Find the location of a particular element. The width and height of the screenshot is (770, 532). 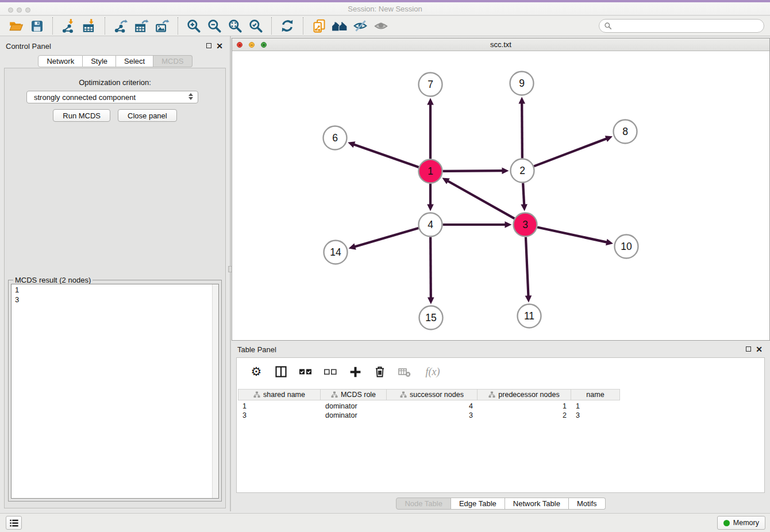

column-header-shared-name: shared name is located at coordinates (279, 395).